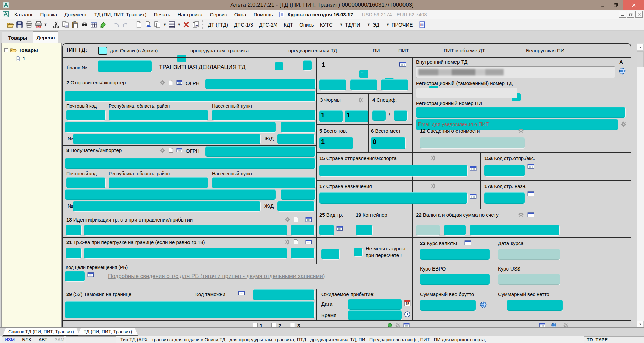  I want to click on internal-number-field, so click(516, 72).